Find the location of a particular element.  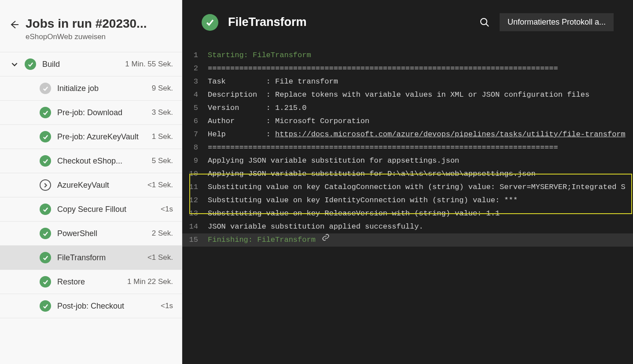

line-content: Starting: FileTransform is located at coordinates (260, 55).